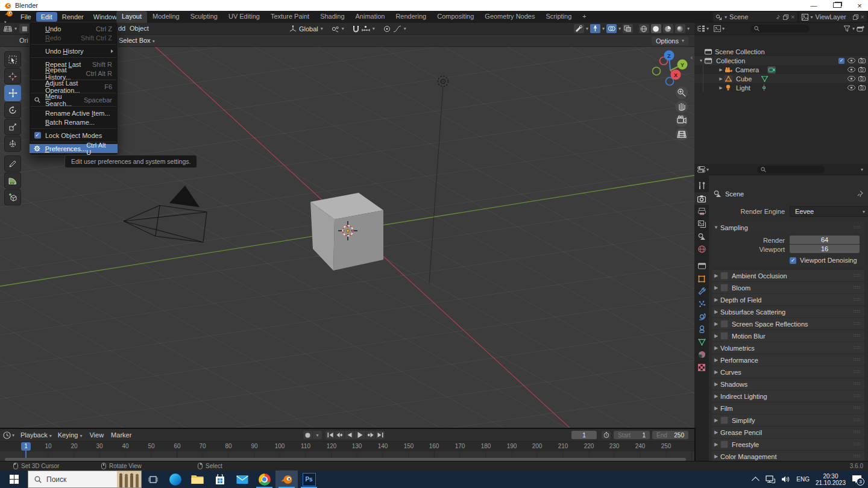 This screenshot has width=868, height=488. I want to click on prev-keyframe-button, so click(340, 435).